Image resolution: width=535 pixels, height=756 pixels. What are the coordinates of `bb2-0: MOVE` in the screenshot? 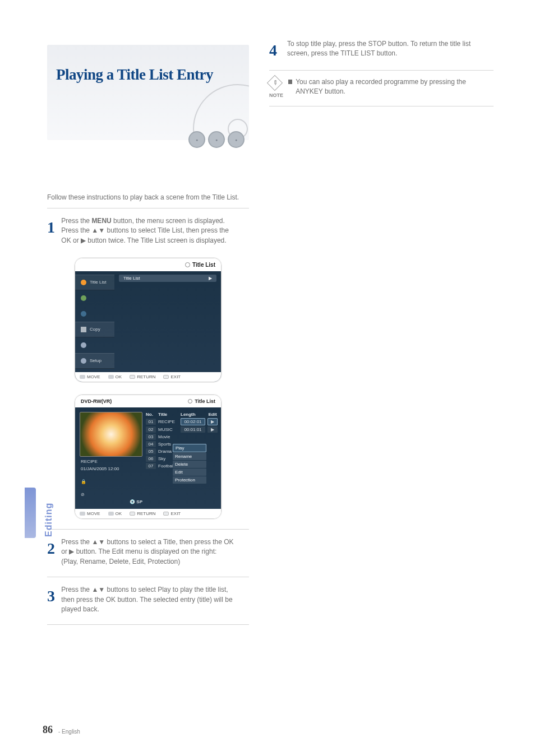 It's located at (94, 513).